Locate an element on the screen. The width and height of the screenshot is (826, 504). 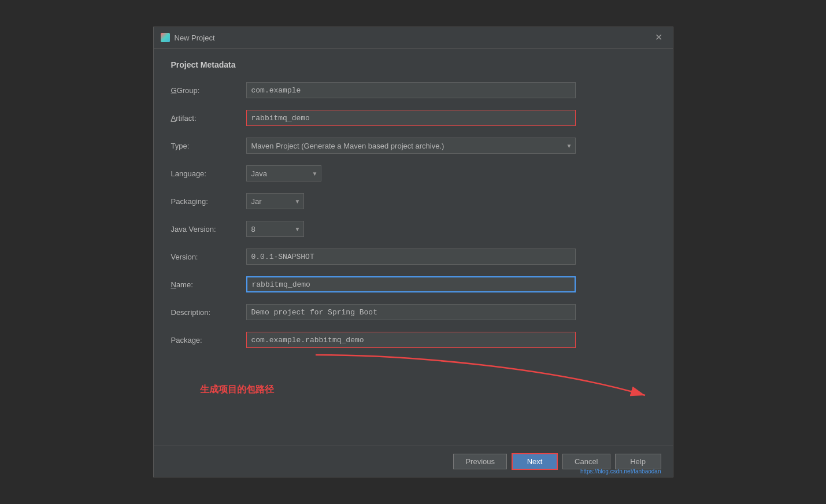
type-row: Type: Maven Project (Generate a Maven ba… is located at coordinates (413, 146).